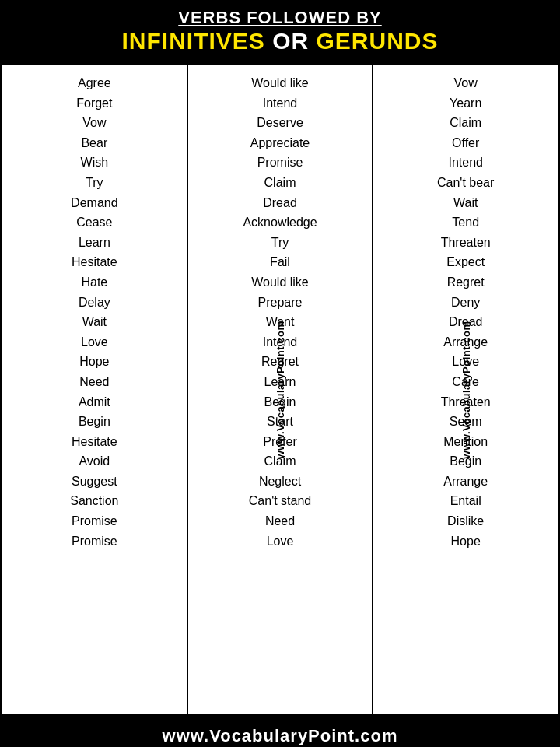 This screenshot has height=747, width=560. I want to click on list-item: Bear, so click(94, 143).